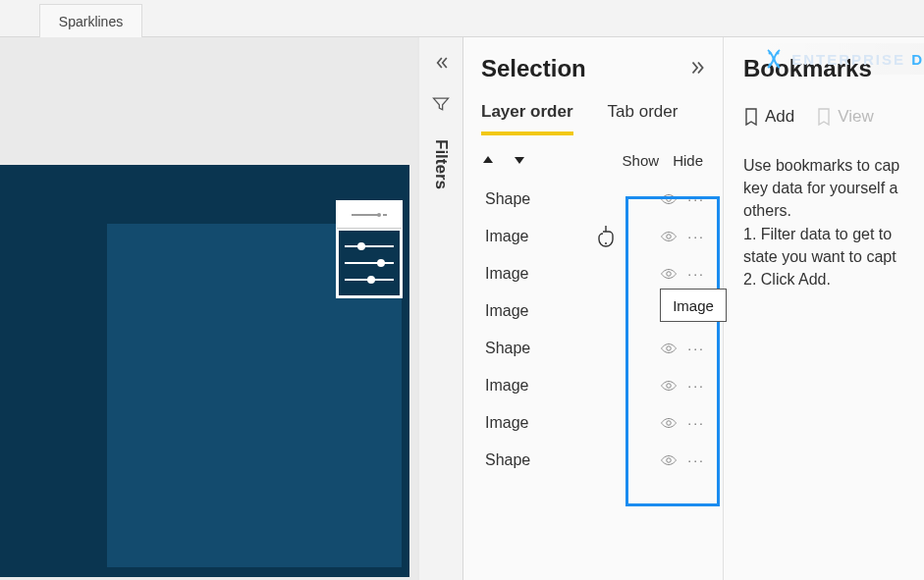 This screenshot has height=580, width=924. Describe the element at coordinates (441, 63) in the screenshot. I see `expand-left-icon` at that location.